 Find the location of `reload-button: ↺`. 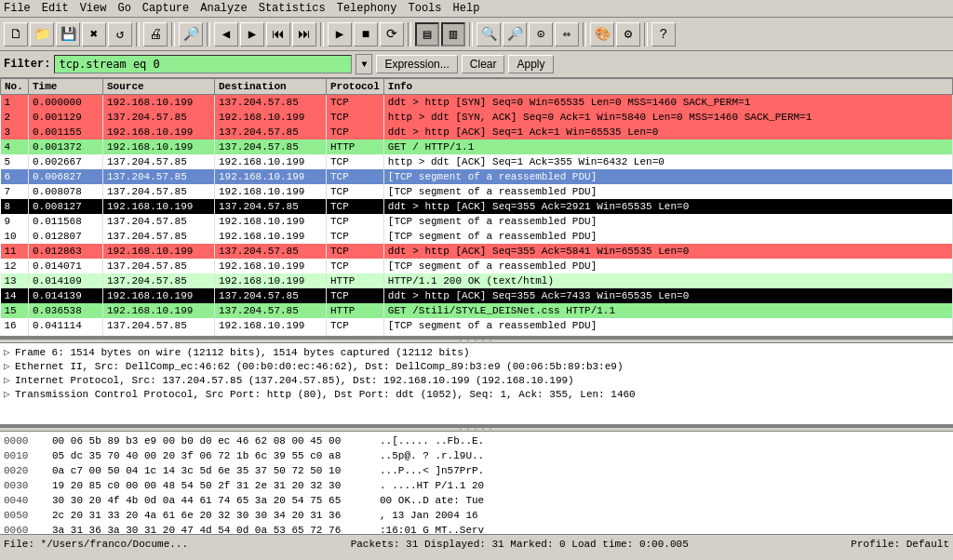

reload-button: ↺ is located at coordinates (120, 34).